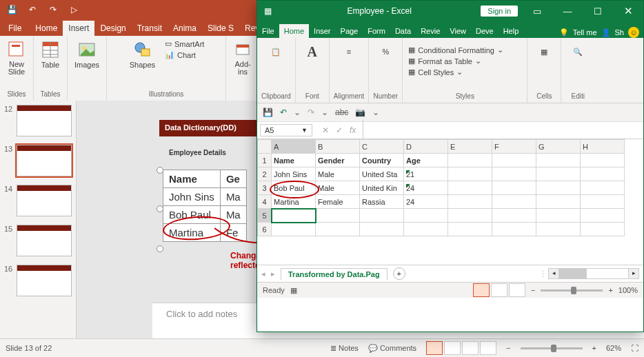 This screenshot has height=357, width=644. I want to click on shapes-button: Shapes, so click(142, 54).